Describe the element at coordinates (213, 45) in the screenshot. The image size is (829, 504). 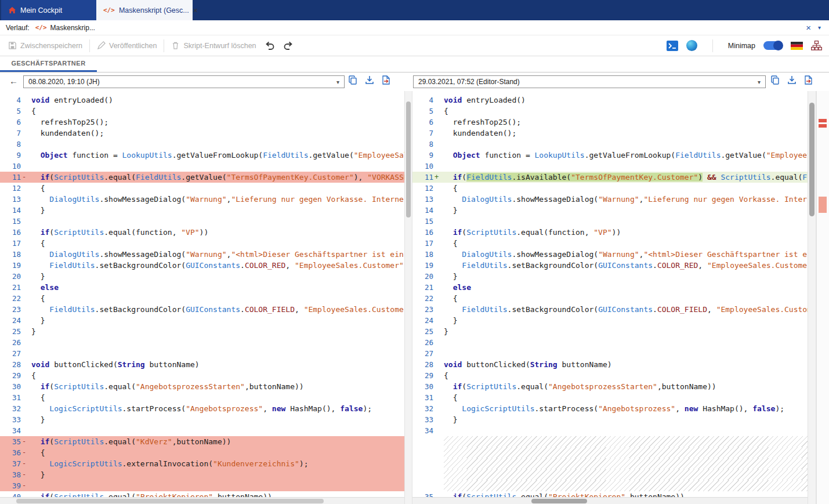
I see `delete-draft-button: Skript-Entwurf löschen` at that location.